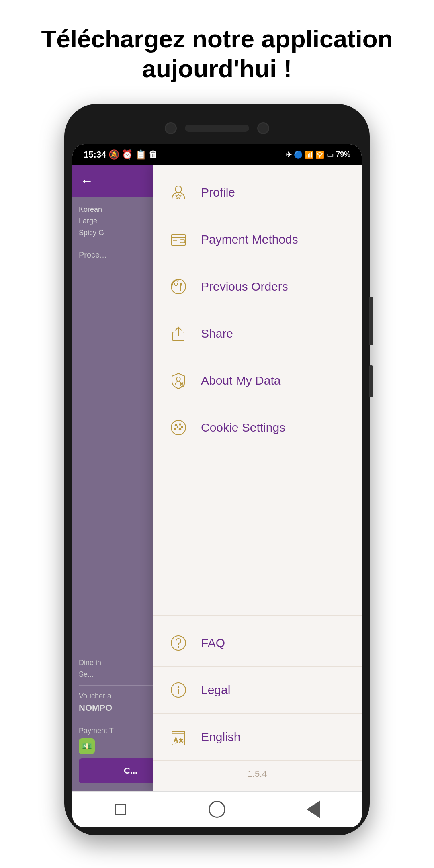 Image resolution: width=434 pixels, height=868 pixels. What do you see at coordinates (87, 746) in the screenshot?
I see `cash-icon: 💵` at bounding box center [87, 746].